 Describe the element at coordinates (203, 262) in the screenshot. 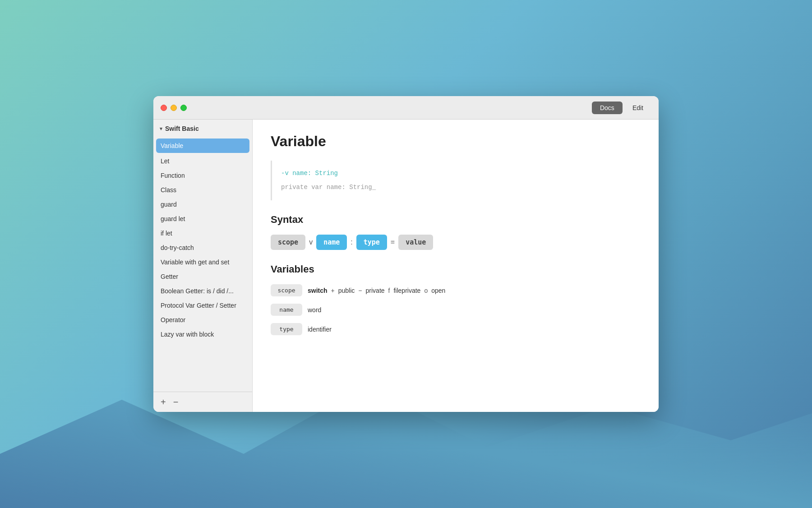

I see `sidebar-item-variable-get-set: Variable with get and set` at that location.